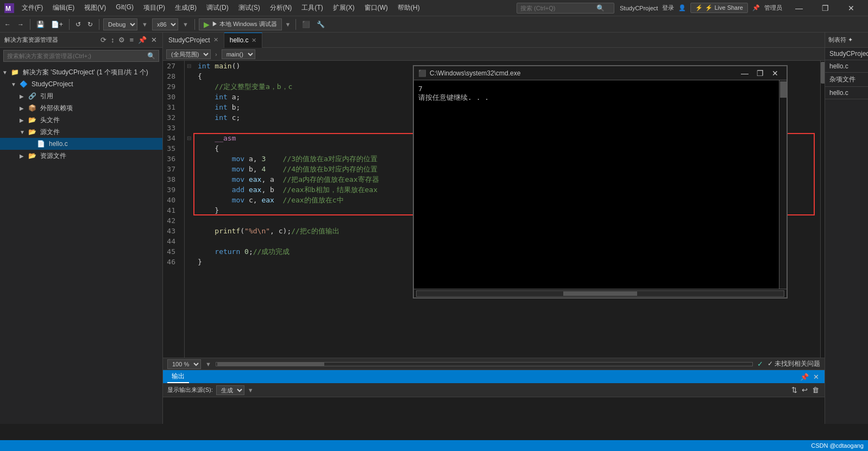  I want to click on cmd-restore-btn: ❐, so click(760, 73).